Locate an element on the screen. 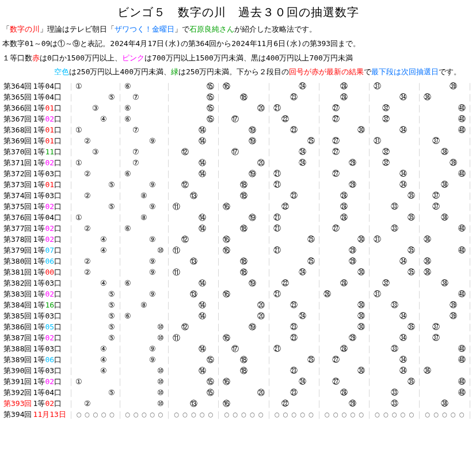 The height and width of the screenshot is (463, 476). number-cell: ⑩ is located at coordinates (161, 381).